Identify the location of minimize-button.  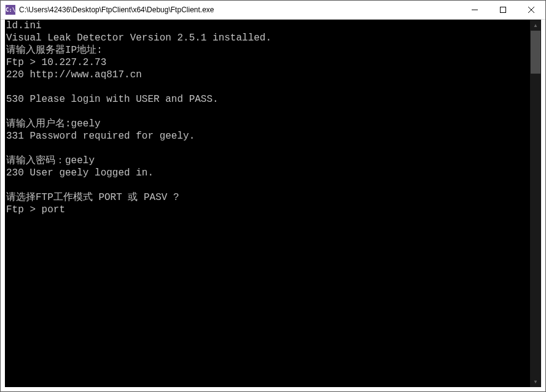
(475, 10).